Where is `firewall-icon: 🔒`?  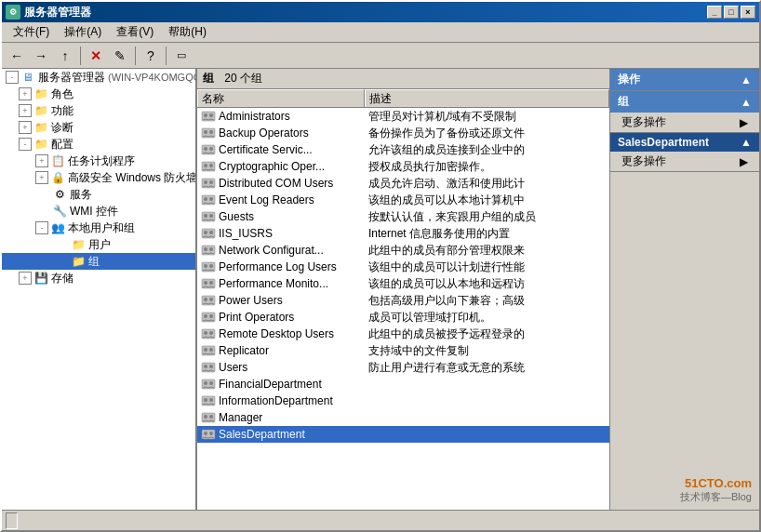 firewall-icon: 🔒 is located at coordinates (58, 178).